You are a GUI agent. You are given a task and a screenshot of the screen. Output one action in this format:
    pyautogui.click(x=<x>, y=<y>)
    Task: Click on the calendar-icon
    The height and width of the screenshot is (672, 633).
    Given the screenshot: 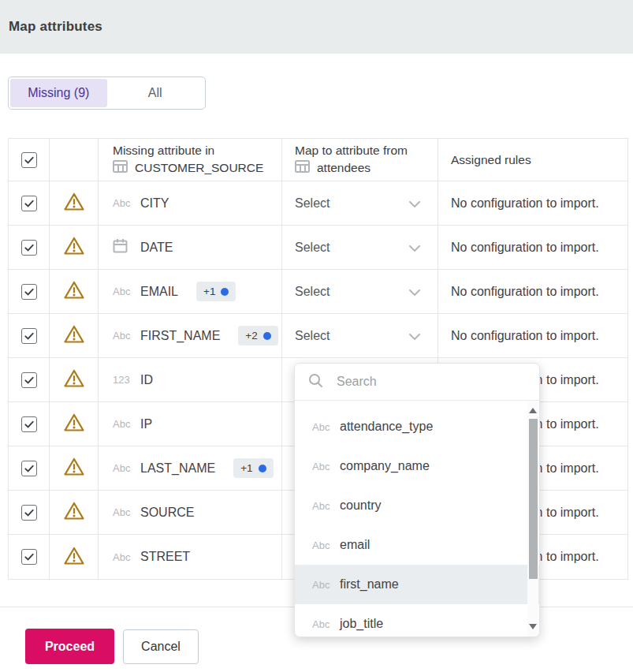 What is the action you would take?
    pyautogui.click(x=123, y=248)
    